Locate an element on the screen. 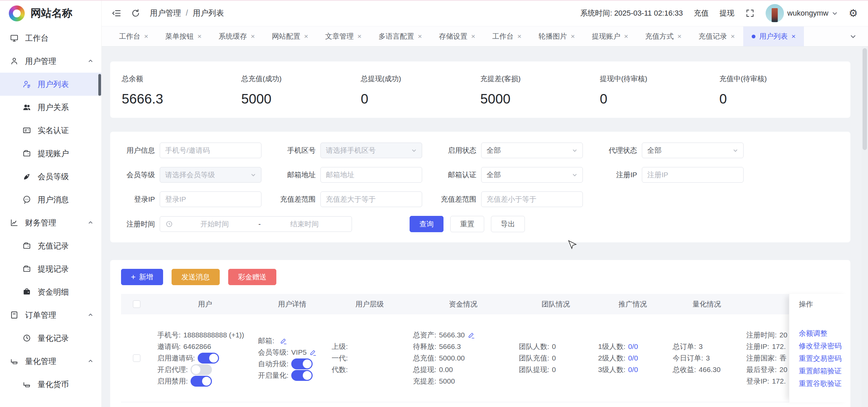 This screenshot has height=407, width=868. edit-level-icon is located at coordinates (313, 352).